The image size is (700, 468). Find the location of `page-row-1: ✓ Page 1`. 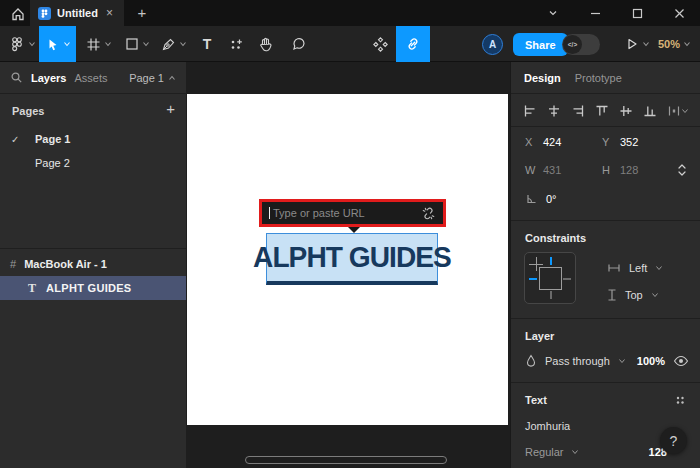

page-row-1: ✓ Page 1 is located at coordinates (93, 139).